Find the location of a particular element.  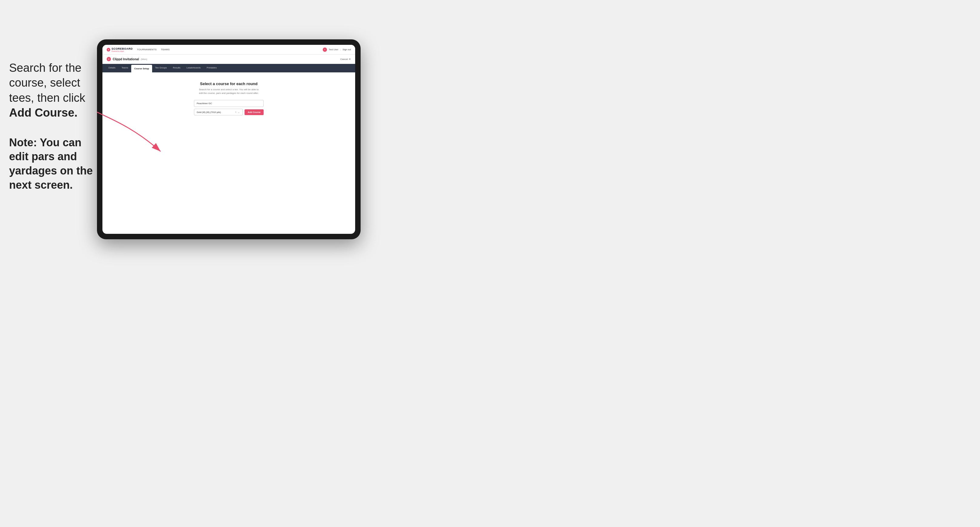

tournament-gender: (Men) is located at coordinates (144, 59).